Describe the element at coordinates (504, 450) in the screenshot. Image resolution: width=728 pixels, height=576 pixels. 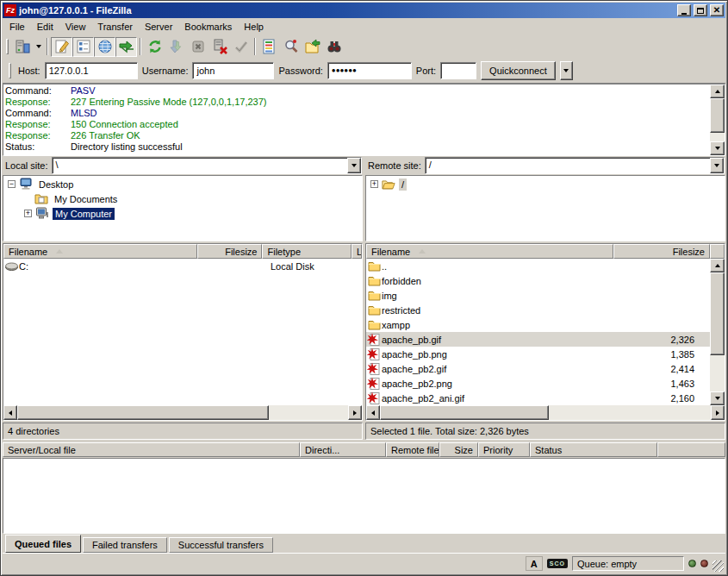
I see `column-header-priority: Priority` at that location.